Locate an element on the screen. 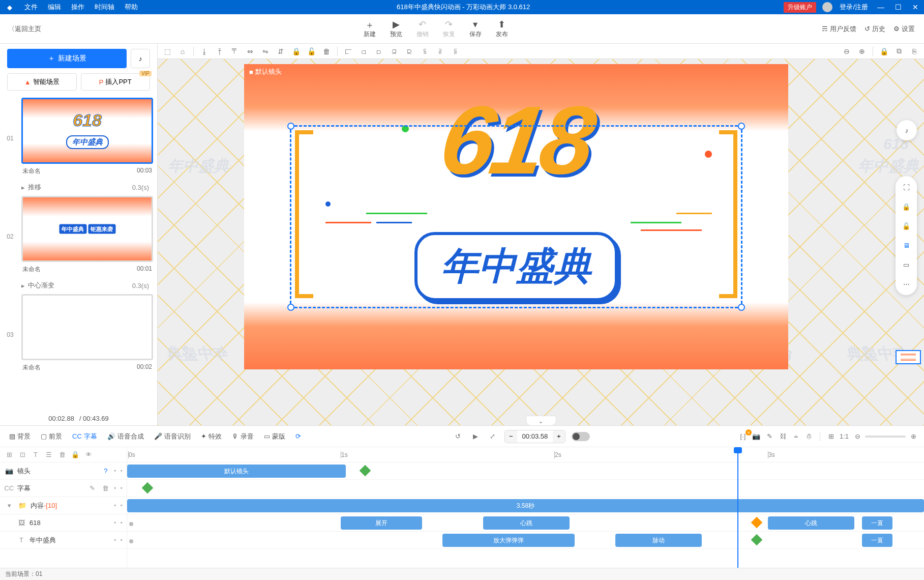 This screenshot has height=580, width=924. music-float-button: ♪ is located at coordinates (907, 130).